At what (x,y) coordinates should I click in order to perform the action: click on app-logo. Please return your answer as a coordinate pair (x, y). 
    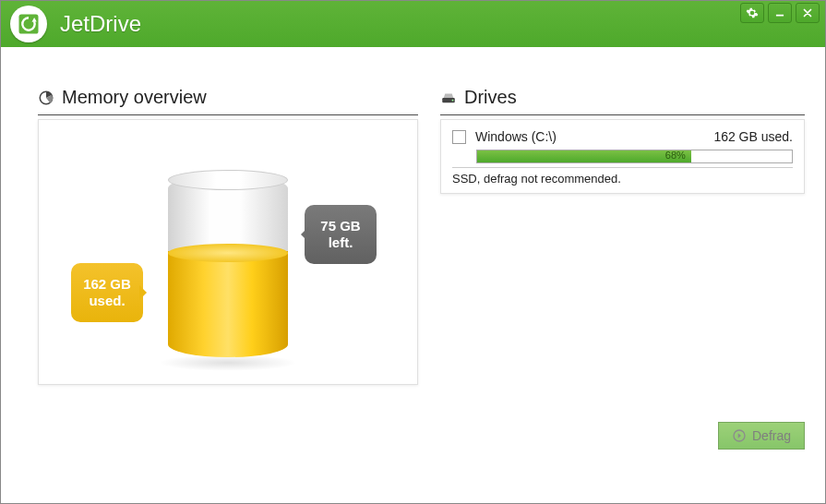
    Looking at the image, I should click on (29, 24).